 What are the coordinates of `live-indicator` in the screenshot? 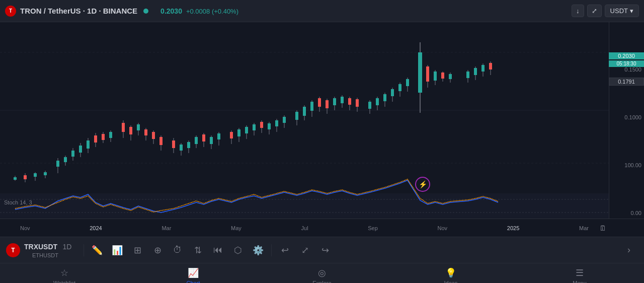 It's located at (146, 11).